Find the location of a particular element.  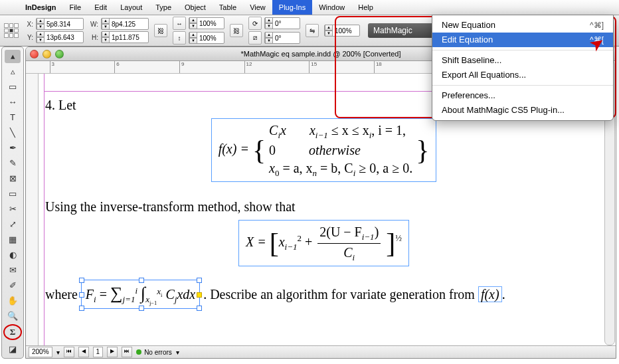

close-icon is located at coordinates (35, 54).